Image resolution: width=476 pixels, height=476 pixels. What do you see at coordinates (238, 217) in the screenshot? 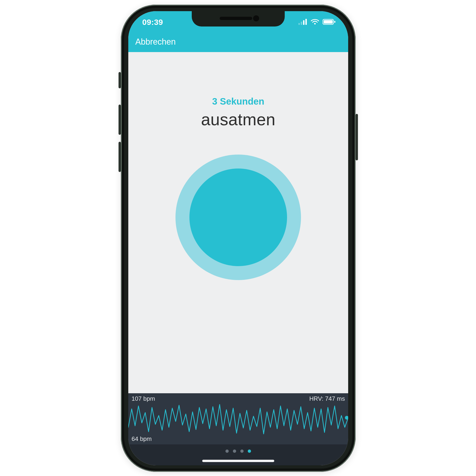
I see `breath-circle-core` at bounding box center [238, 217].